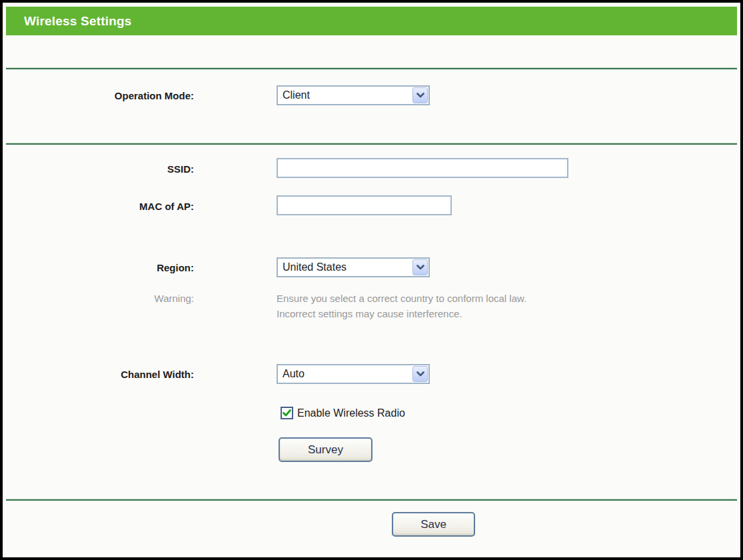  I want to click on region-select: United States, so click(353, 267).